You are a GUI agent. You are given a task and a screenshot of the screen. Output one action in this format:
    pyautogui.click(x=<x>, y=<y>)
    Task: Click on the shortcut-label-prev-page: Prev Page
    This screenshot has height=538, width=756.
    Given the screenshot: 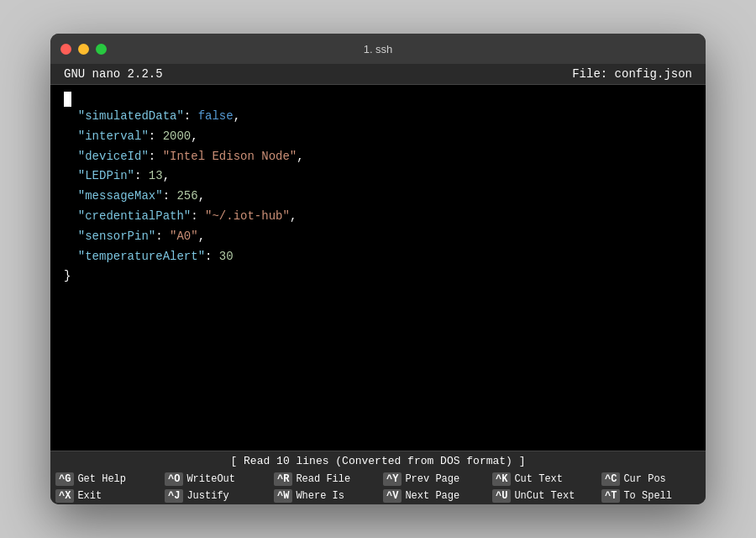 What is the action you would take?
    pyautogui.click(x=432, y=479)
    